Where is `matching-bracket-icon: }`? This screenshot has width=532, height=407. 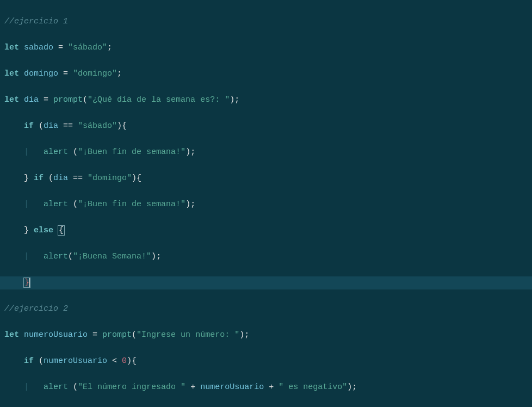 matching-bracket-icon: } is located at coordinates (27, 283).